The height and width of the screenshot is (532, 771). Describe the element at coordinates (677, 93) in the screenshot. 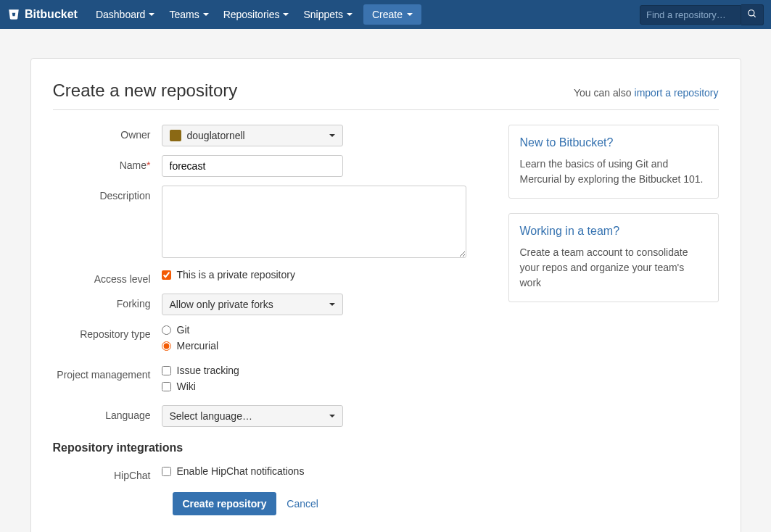

I see `import-repository-link: import a repository` at that location.